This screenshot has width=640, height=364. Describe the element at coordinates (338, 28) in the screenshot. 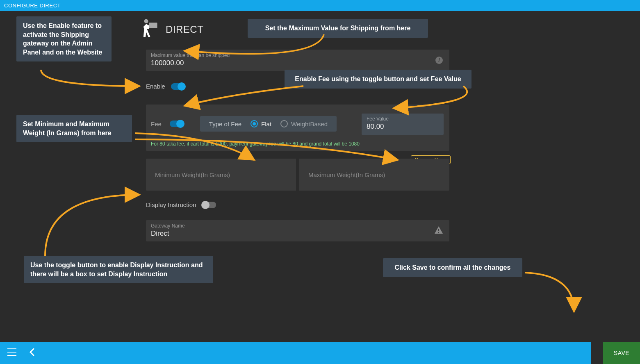

I see `callout-max-value: Set the Maximum Value for Shipping from …` at that location.